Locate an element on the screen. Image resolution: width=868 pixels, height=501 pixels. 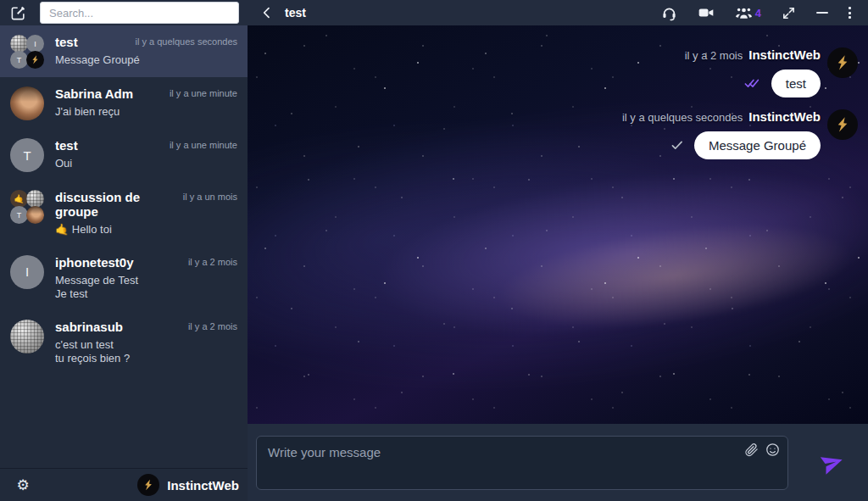
message-composer is located at coordinates (558, 463).